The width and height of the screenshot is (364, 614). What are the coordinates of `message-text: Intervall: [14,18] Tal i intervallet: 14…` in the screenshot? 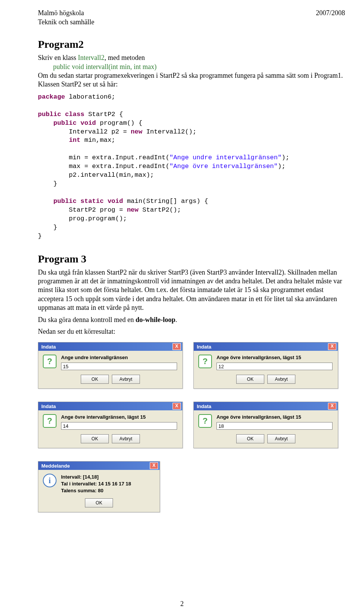 It's located at (108, 484).